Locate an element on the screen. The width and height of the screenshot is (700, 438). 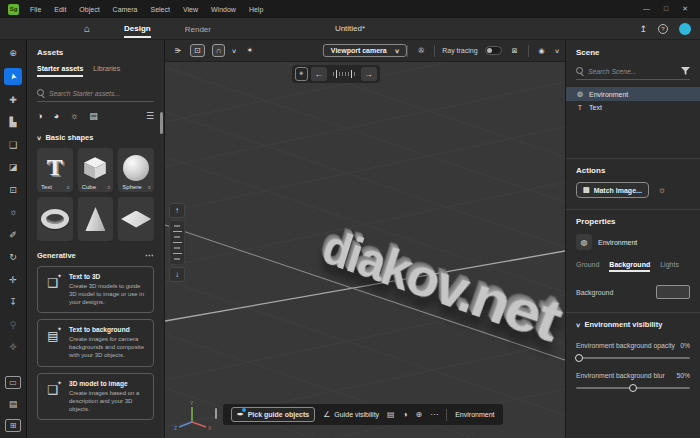
viewport-camera-dropdown: Viewport camera ∨ is located at coordinates (365, 50).